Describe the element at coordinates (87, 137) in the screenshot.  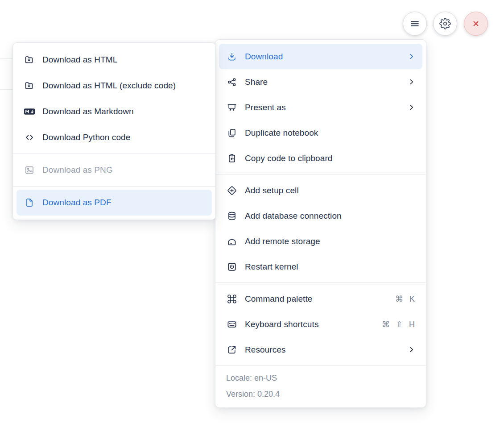
I see `menu-item-label: Download Python code` at that location.